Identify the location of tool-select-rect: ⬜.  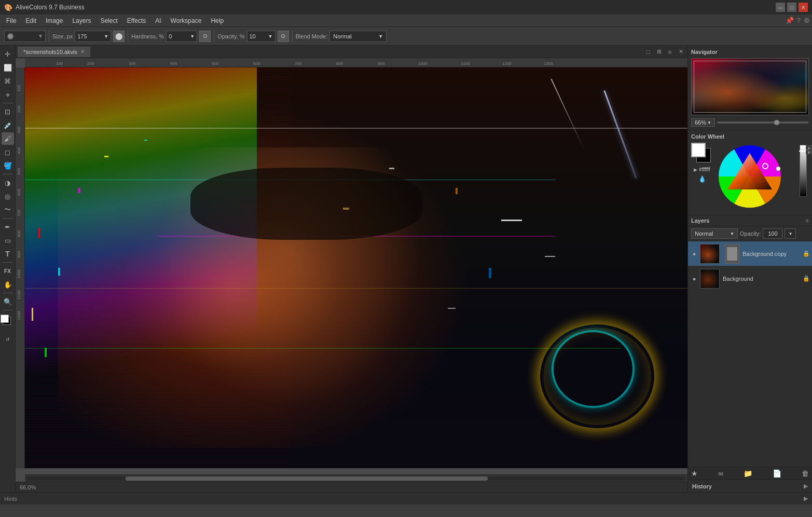
(8, 67).